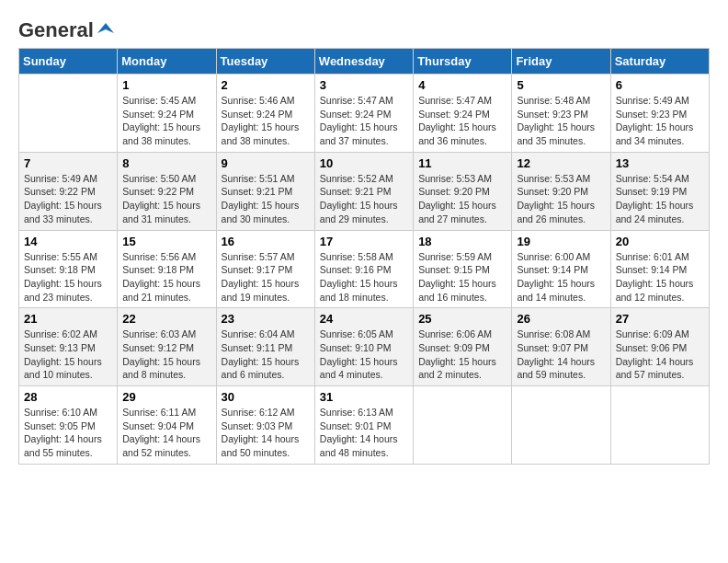  What do you see at coordinates (265, 269) in the screenshot?
I see `calendar-cell: 16 Sunrise: 5:57 AM Sunset: 9:17 PM Dayl…` at bounding box center [265, 269].